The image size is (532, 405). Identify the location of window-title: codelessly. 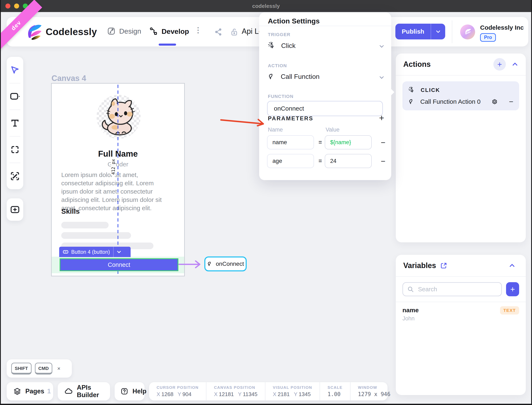
(266, 6).